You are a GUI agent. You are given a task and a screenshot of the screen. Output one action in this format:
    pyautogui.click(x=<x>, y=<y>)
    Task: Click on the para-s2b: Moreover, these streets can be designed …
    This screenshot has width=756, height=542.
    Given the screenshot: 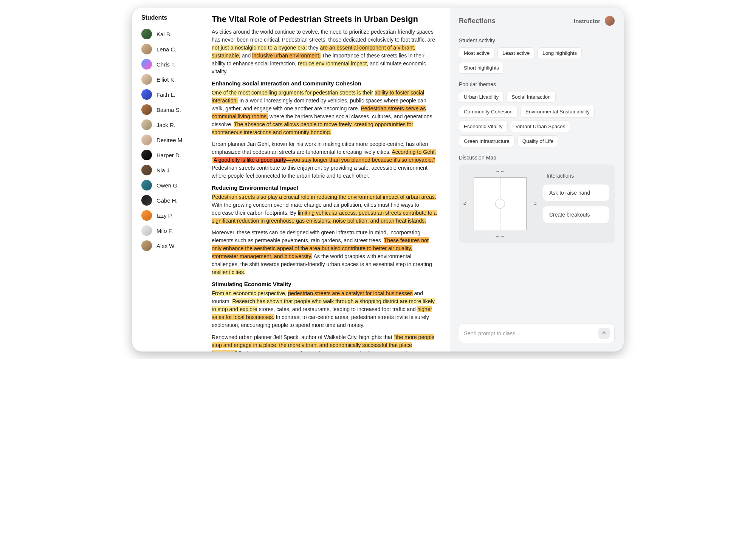 What is the action you would take?
    pyautogui.click(x=325, y=252)
    